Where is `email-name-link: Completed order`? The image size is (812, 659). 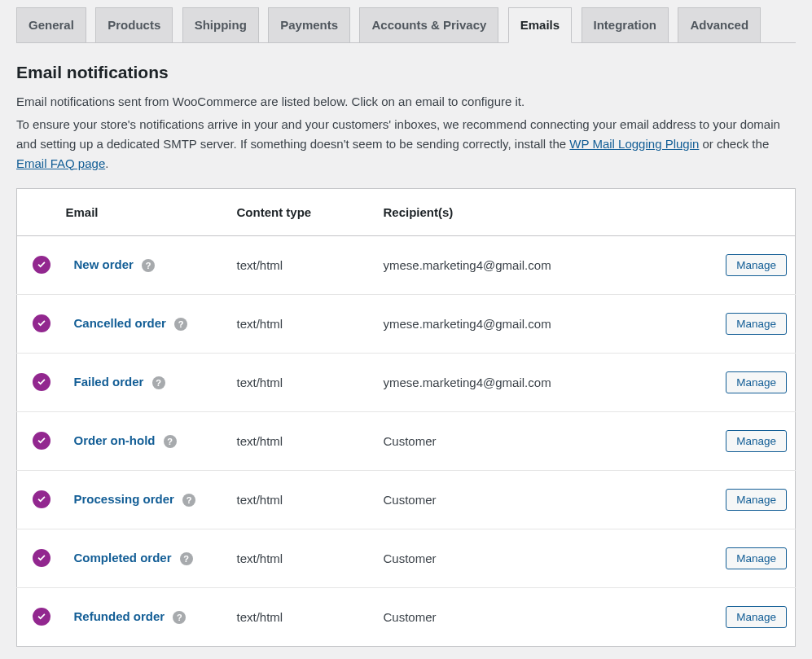 email-name-link: Completed order is located at coordinates (123, 557).